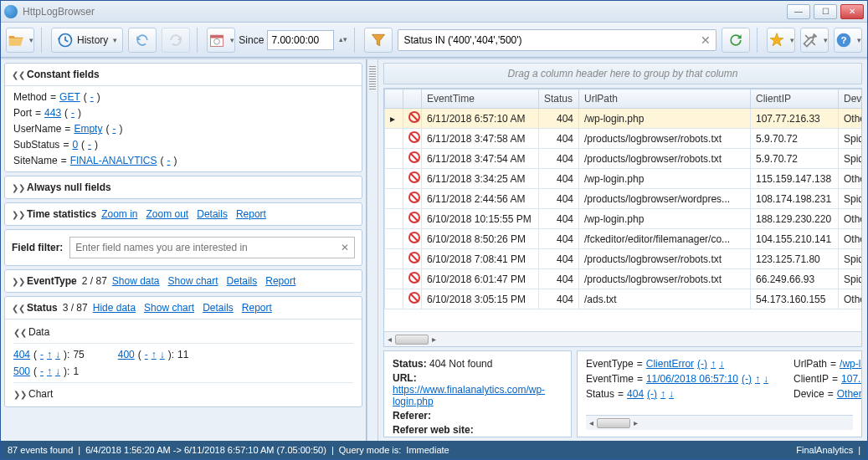 Image resolution: width=868 pixels, height=460 pixels. What do you see at coordinates (624, 259) in the screenshot?
I see `table-row: 6/10/2018 7:08:41 PM 404 /products/logbr…` at bounding box center [624, 259].